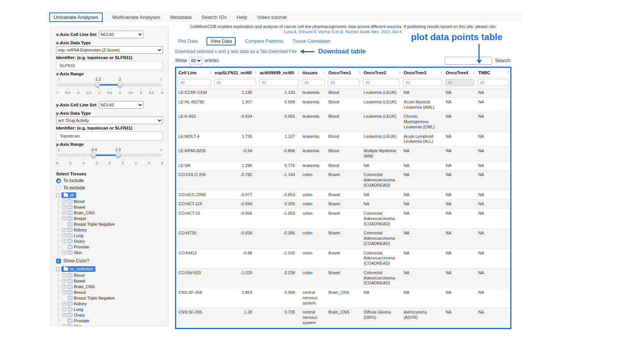 This screenshot has height=362, width=644. I want to click on column-header-oncotree4: OncoTree4▲▼, so click(460, 73).